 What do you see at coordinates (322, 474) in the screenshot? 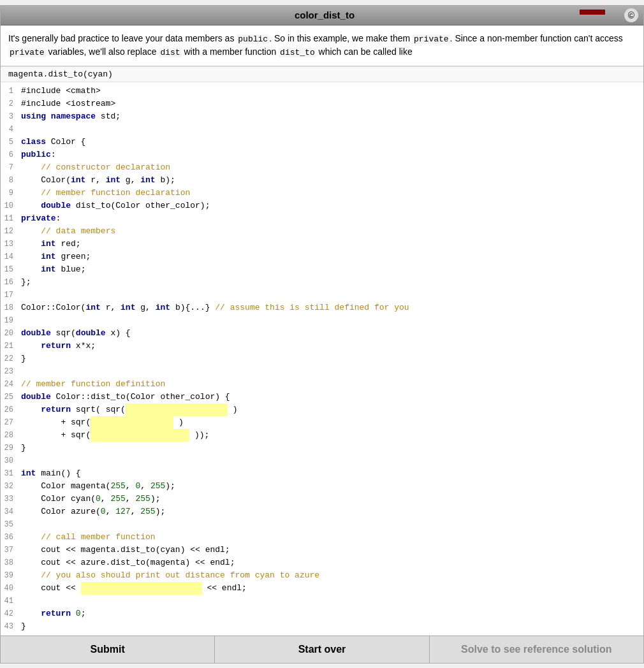
I see `code-line: 31 int main() {` at bounding box center [322, 474].